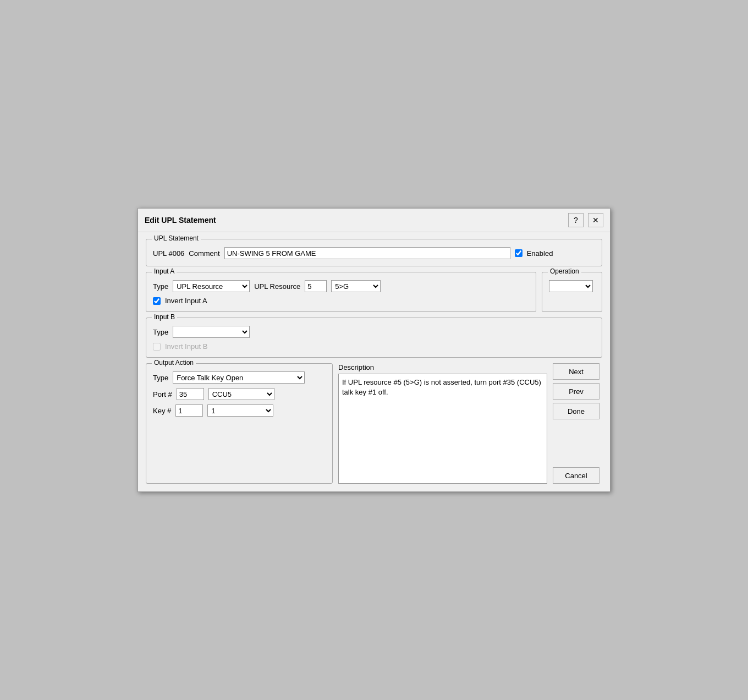 The image size is (748, 700). What do you see at coordinates (356, 286) in the screenshot?
I see `input-a-resource-select: 5>G 5>H 5>I` at bounding box center [356, 286].